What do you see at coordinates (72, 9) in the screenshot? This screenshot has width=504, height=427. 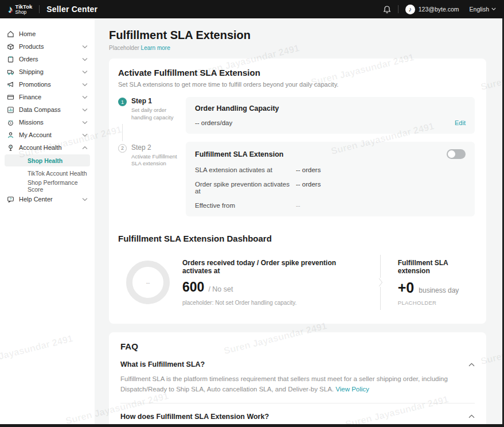 I see `seller-center-title: Seller Center` at bounding box center [72, 9].